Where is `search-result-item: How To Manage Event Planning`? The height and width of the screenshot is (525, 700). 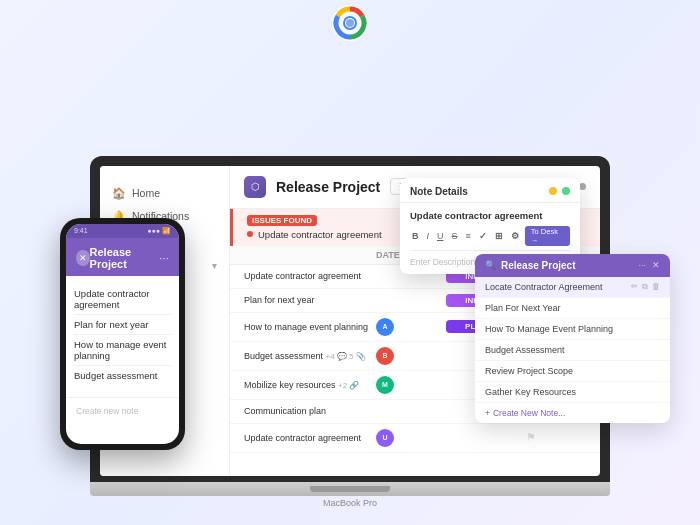 search-result-item: How To Manage Event Planning is located at coordinates (572, 330).